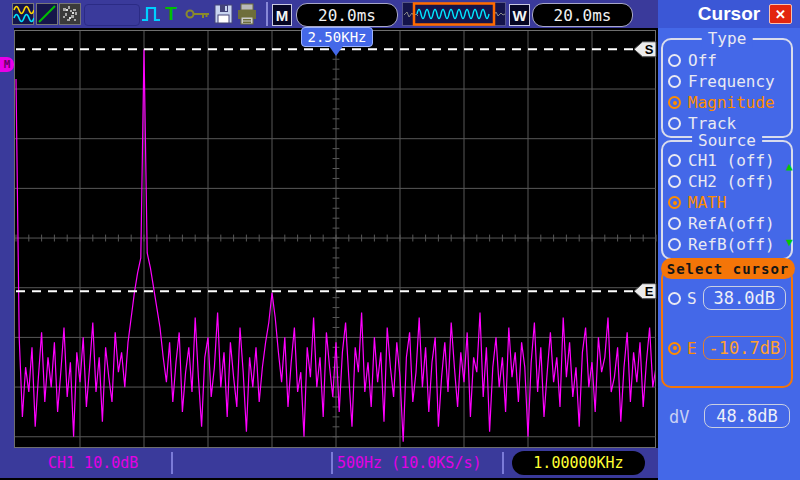 The height and width of the screenshot is (480, 800). Describe the element at coordinates (747, 416) in the screenshot. I see `delta-value: 48.8dB` at that location.